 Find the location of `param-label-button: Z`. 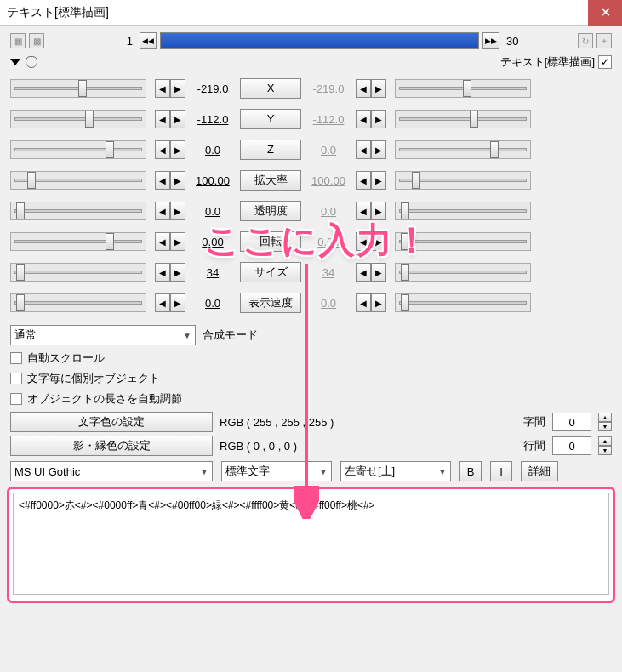

param-label-button: Z is located at coordinates (271, 150).